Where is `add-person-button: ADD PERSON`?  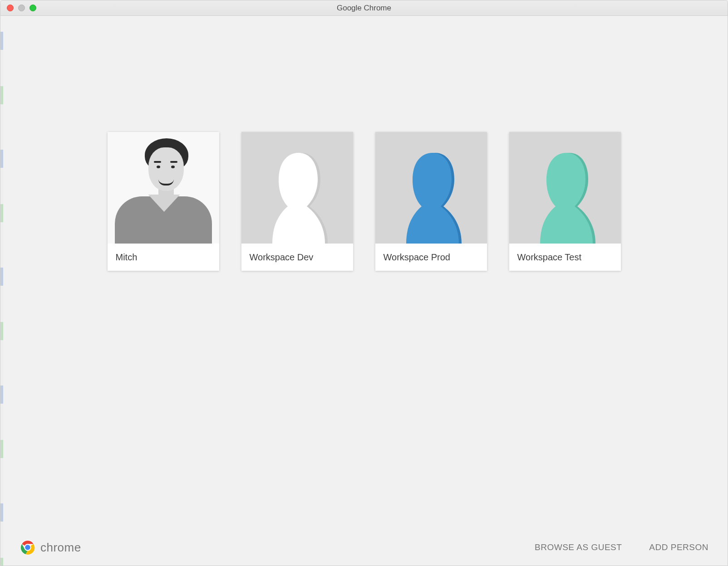
add-person-button: ADD PERSON is located at coordinates (679, 547).